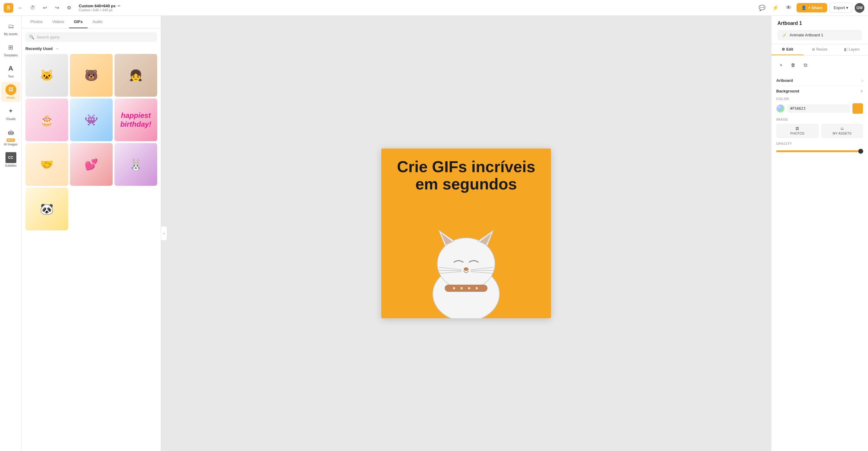 This screenshot has height=451, width=868. What do you see at coordinates (11, 144) in the screenshot?
I see `sidebar-label-ai-images: AI Images` at bounding box center [11, 144].